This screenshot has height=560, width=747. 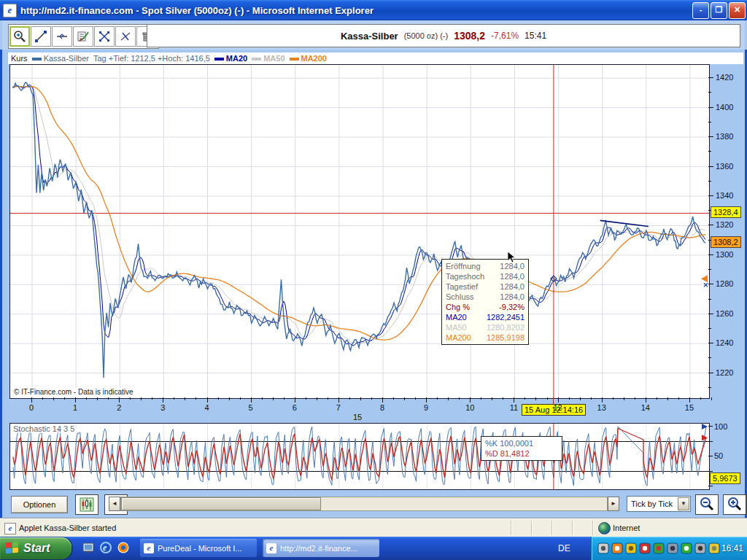 I want to click on camera-icon, so click(x=700, y=548).